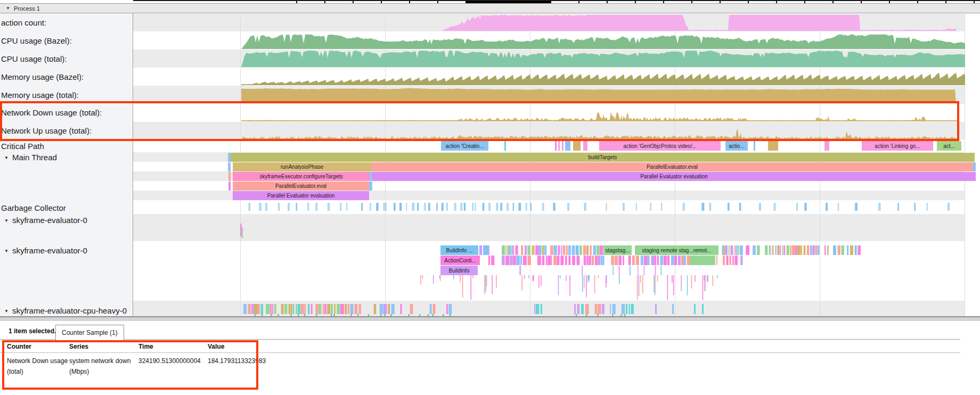  I want to click on flame-block: buildTargets, so click(603, 158).